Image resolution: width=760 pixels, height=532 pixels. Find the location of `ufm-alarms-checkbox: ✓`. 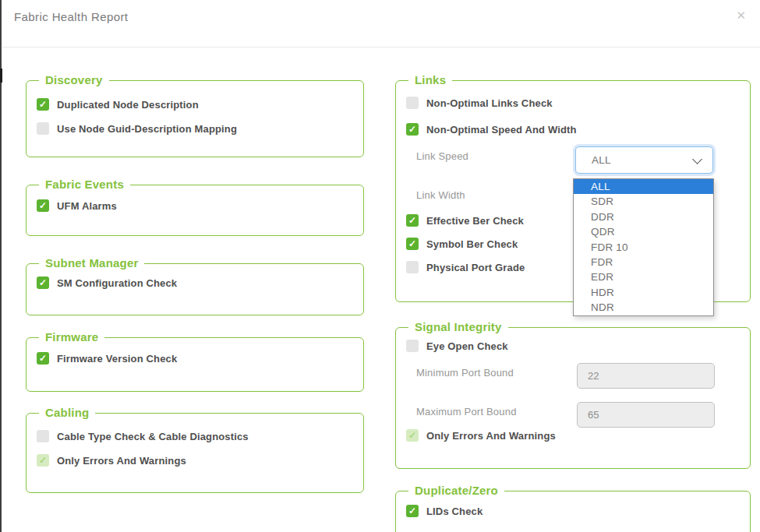

ufm-alarms-checkbox: ✓ is located at coordinates (43, 206).